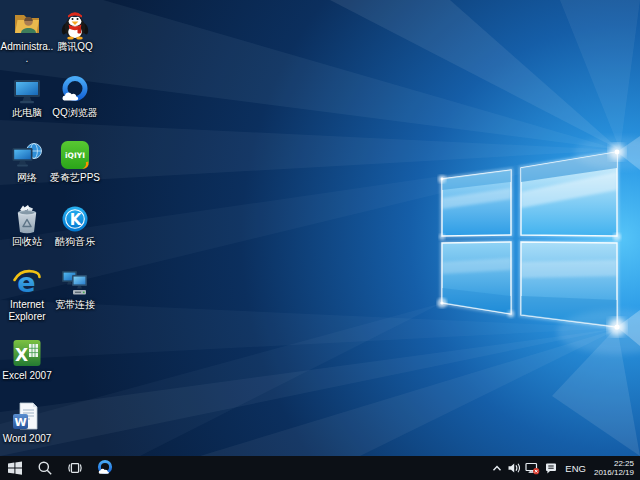  What do you see at coordinates (45, 468) in the screenshot?
I see `search-button` at bounding box center [45, 468].